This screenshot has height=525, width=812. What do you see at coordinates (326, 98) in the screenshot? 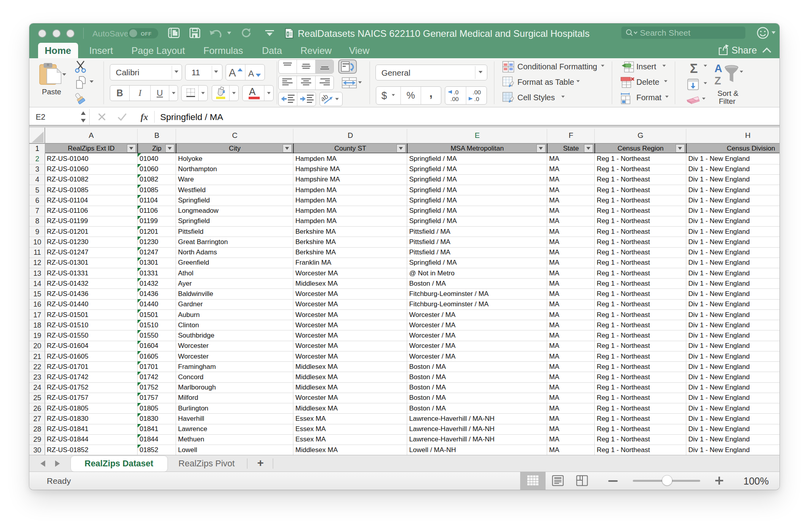
I see `svg-text: ab` at bounding box center [326, 98].